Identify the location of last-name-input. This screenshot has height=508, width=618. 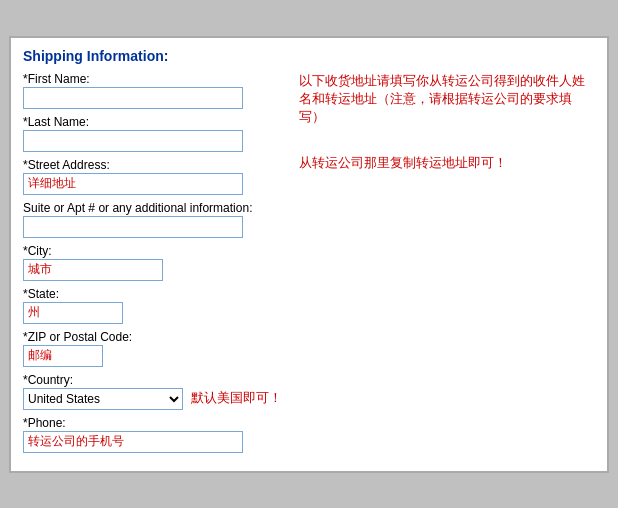
(133, 141).